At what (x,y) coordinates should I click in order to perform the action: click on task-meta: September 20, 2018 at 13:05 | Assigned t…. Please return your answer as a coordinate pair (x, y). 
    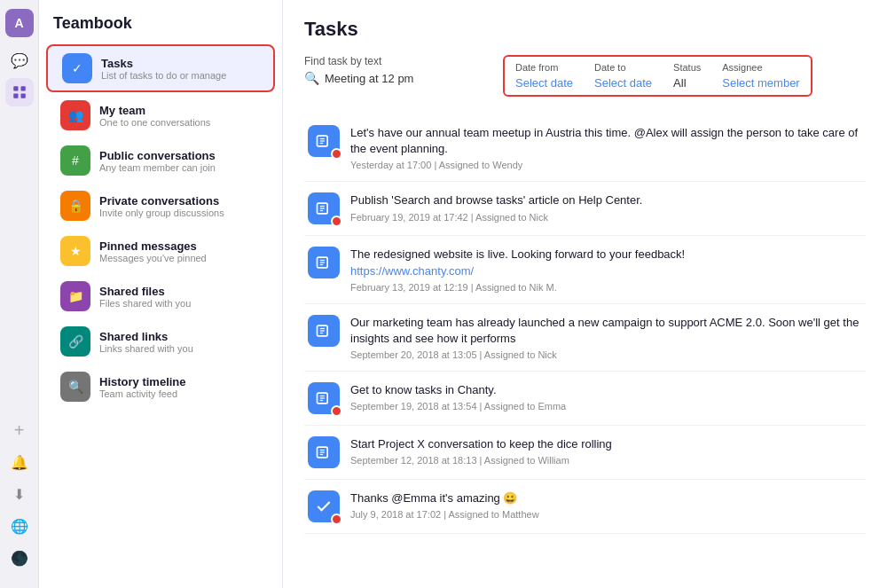
    Looking at the image, I should click on (607, 355).